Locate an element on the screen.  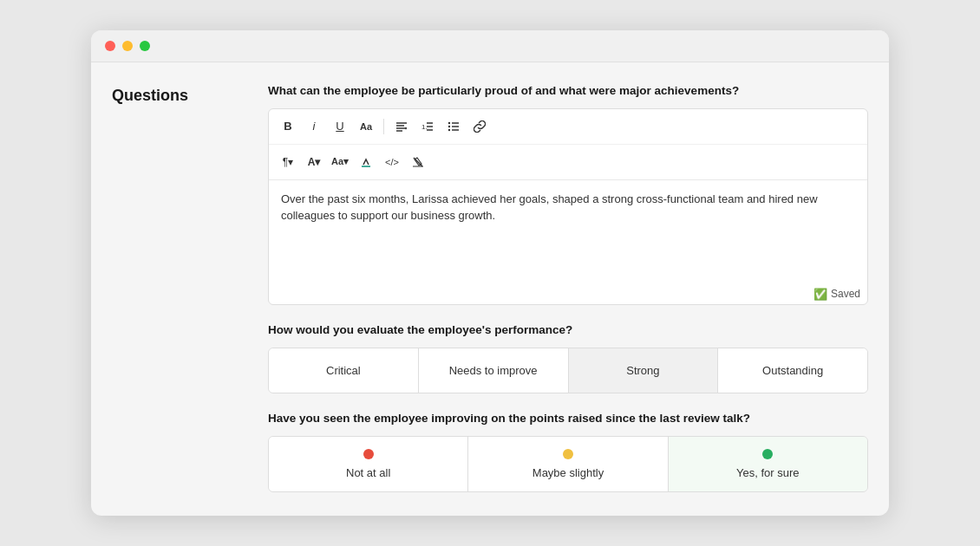
align-button is located at coordinates (402, 127).